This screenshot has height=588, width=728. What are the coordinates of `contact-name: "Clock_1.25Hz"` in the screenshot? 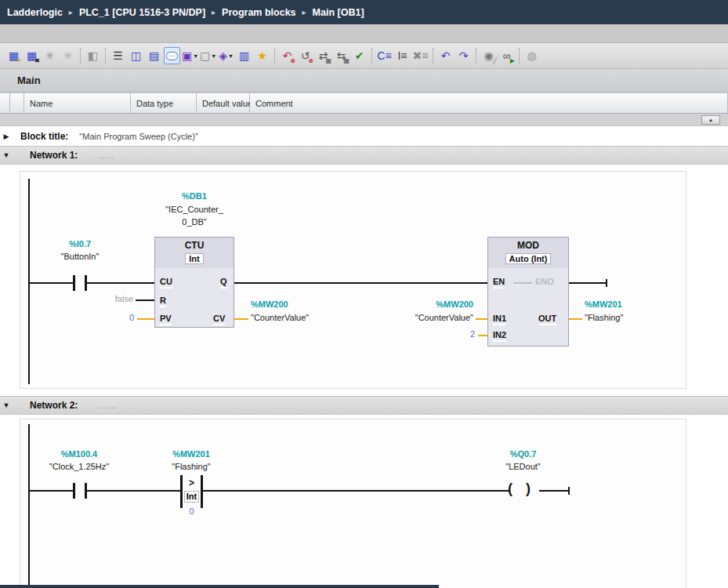 It's located at (79, 466).